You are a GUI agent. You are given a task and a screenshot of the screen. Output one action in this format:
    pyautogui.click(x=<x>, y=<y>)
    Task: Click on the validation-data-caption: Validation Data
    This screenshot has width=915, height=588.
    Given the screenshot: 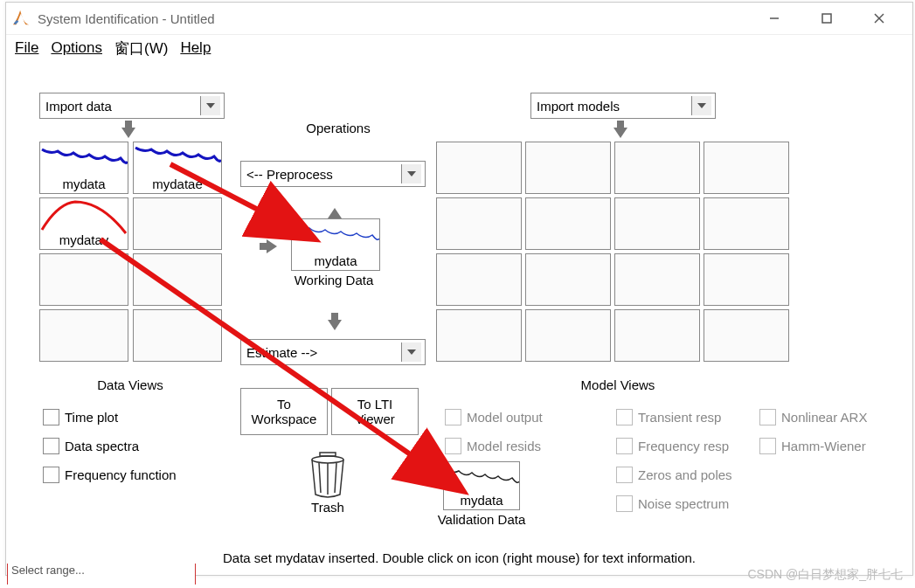 What is the action you would take?
    pyautogui.click(x=482, y=519)
    